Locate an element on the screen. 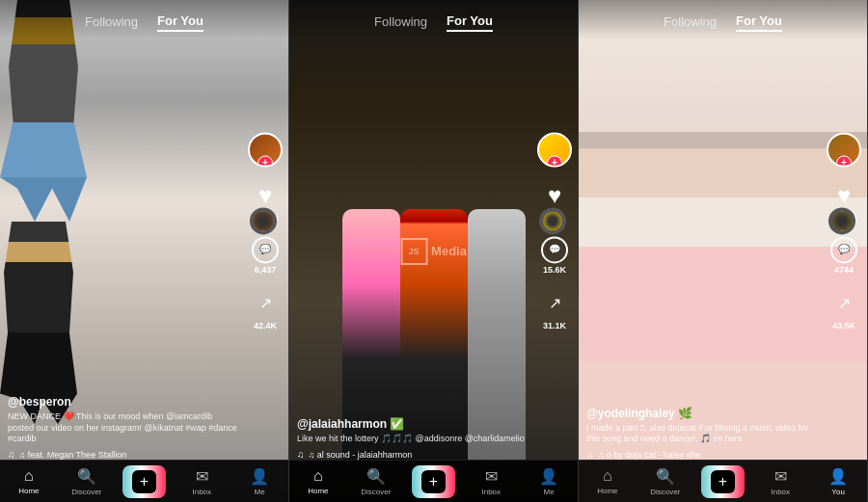  heart-icon-2: ♥ is located at coordinates (555, 196).